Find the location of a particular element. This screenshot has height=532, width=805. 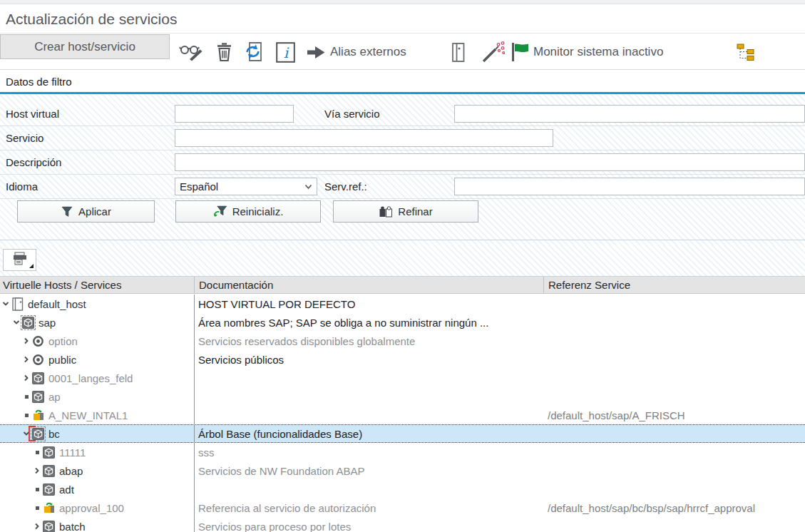

door-icon is located at coordinates (17, 304).